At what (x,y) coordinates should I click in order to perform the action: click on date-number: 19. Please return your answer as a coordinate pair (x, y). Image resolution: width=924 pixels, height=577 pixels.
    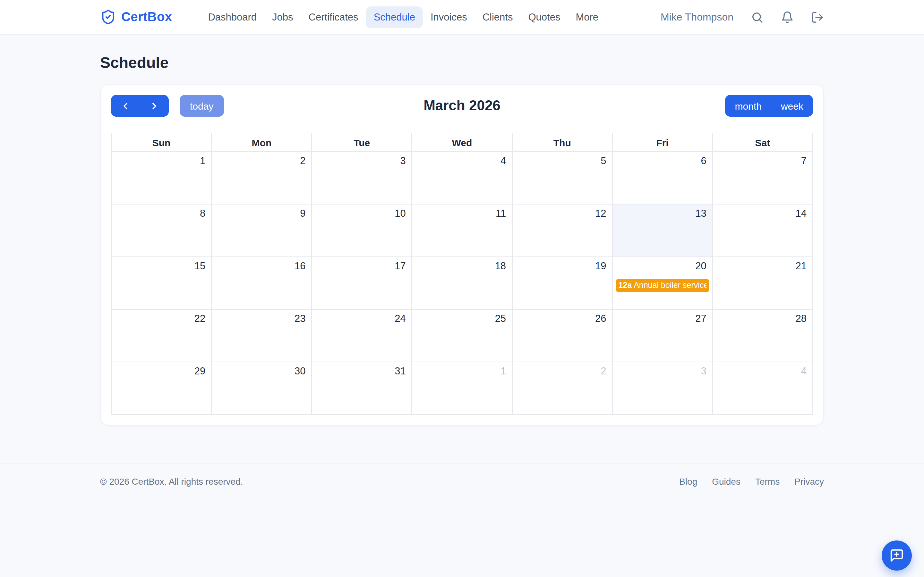
    Looking at the image, I should click on (562, 266).